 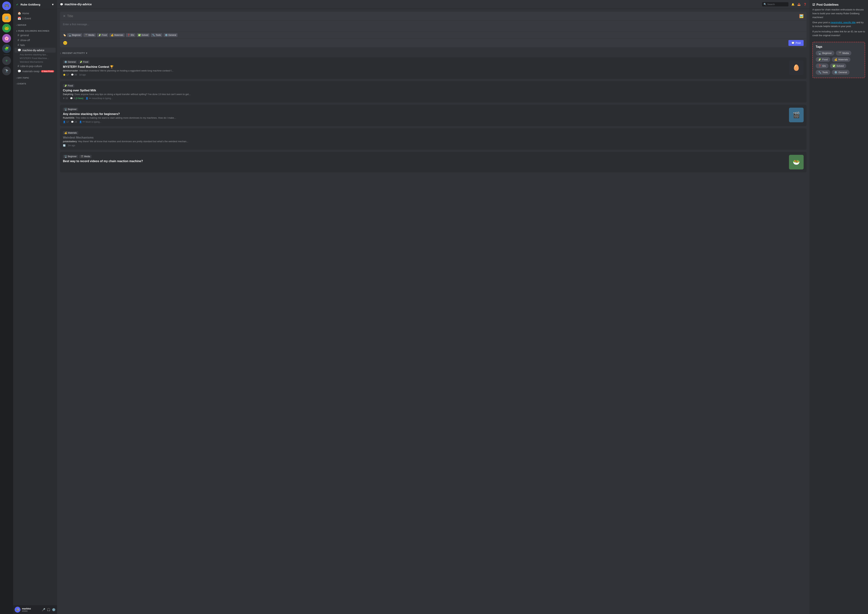 What do you see at coordinates (823, 60) in the screenshot?
I see `tag-pill-food: 🥬 Food` at bounding box center [823, 60].